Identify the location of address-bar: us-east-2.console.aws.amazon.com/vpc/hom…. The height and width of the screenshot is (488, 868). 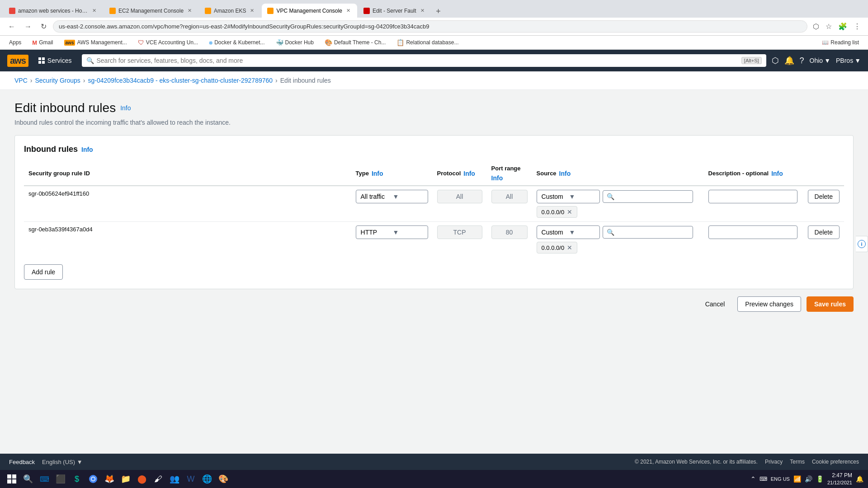
(430, 26).